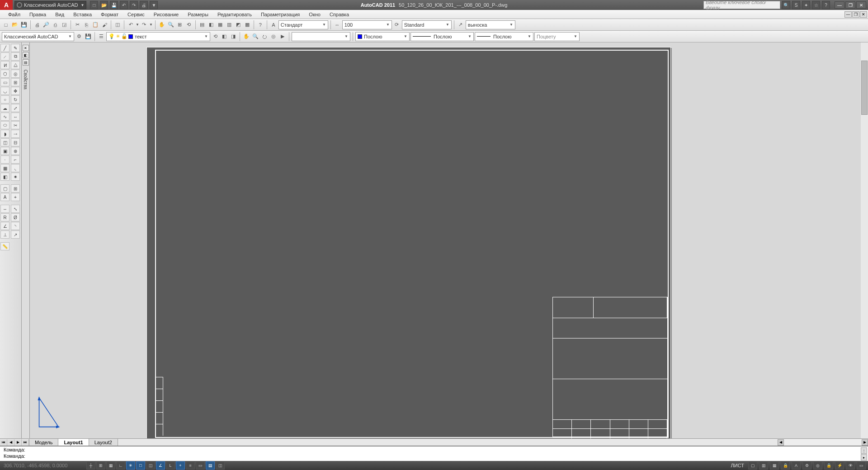 The width and height of the screenshot is (868, 470). What do you see at coordinates (5, 160) in the screenshot?
I see `point-icon: ·` at bounding box center [5, 160].